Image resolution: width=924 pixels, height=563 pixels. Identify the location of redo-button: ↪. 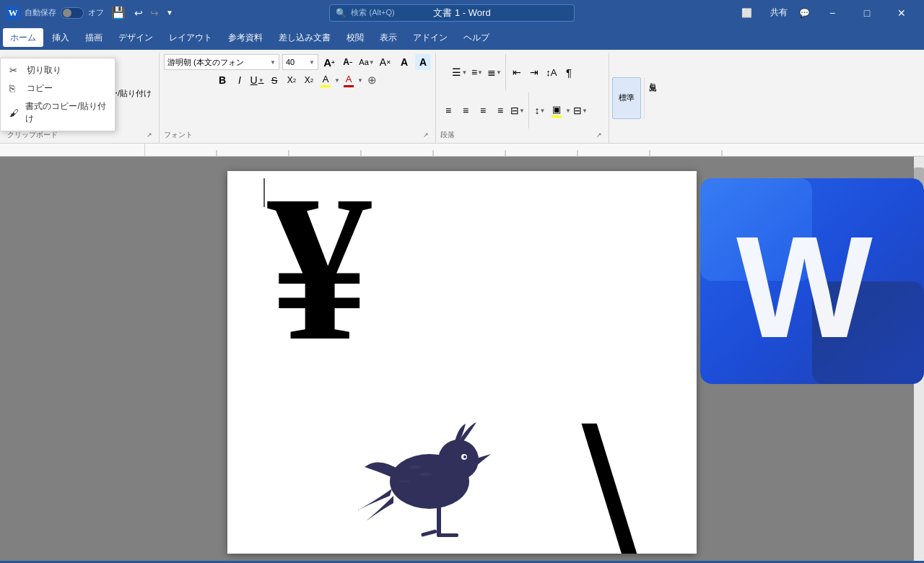
(154, 13).